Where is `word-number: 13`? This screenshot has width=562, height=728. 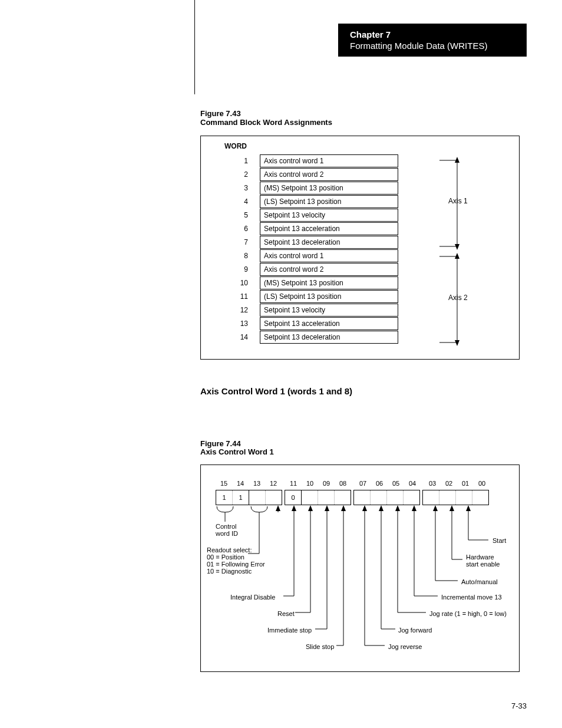
word-number: 13 is located at coordinates (232, 324).